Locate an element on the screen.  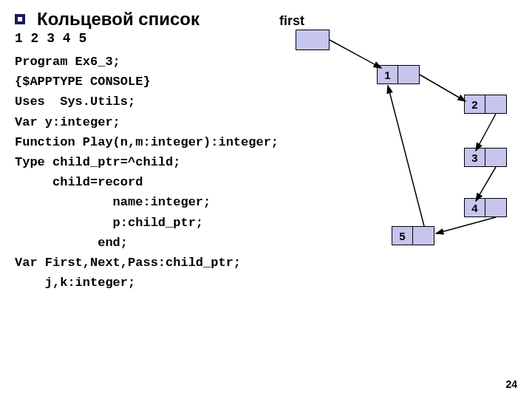
sequence-text: 1 2 3 4 5 is located at coordinates (266, 38).